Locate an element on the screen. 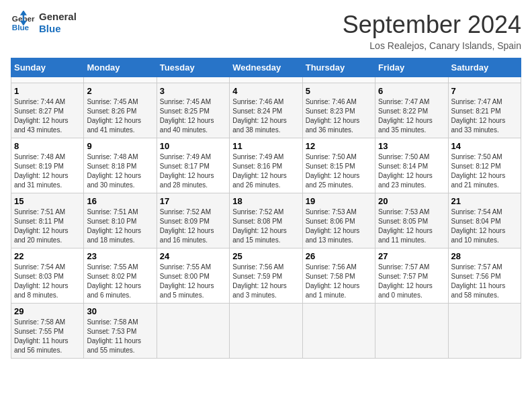 Image resolution: width=532 pixels, height=411 pixels. day-number: 30 is located at coordinates (120, 312).